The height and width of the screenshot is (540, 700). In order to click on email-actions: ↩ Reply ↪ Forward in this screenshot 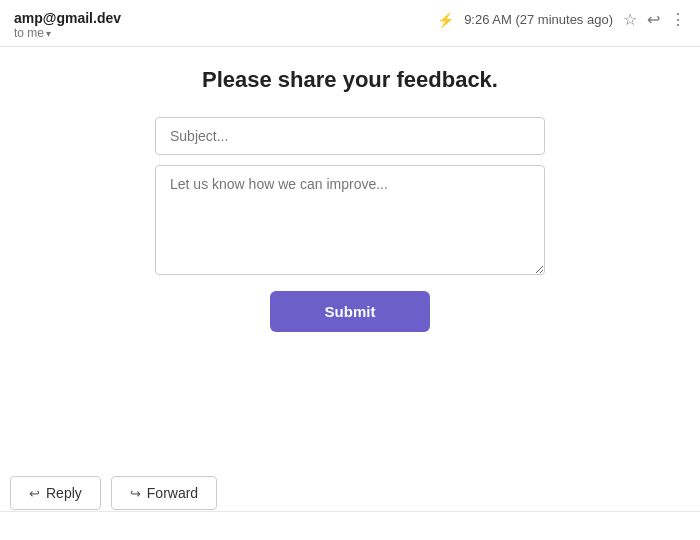, I will do `click(114, 493)`.